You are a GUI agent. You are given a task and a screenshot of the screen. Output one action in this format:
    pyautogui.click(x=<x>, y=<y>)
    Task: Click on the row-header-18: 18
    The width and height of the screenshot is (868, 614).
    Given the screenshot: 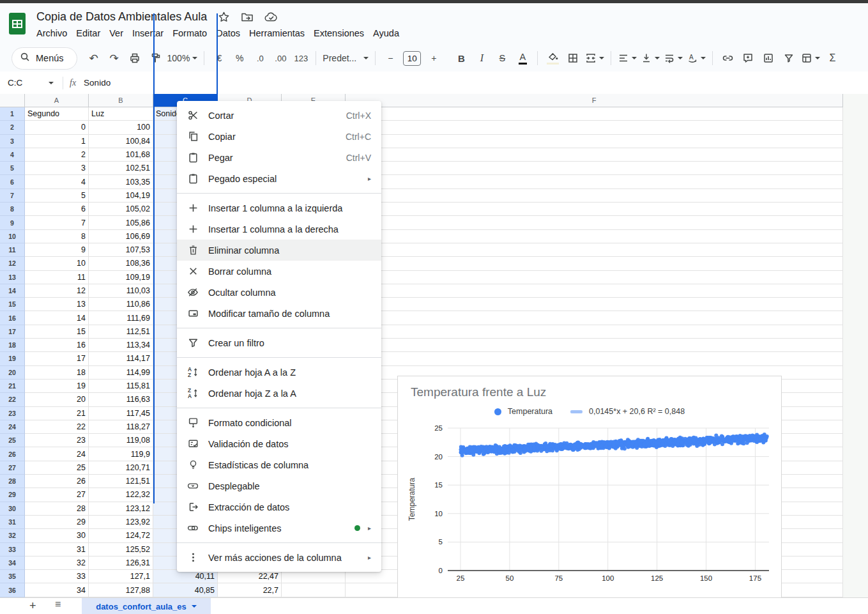 What is the action you would take?
    pyautogui.click(x=13, y=345)
    